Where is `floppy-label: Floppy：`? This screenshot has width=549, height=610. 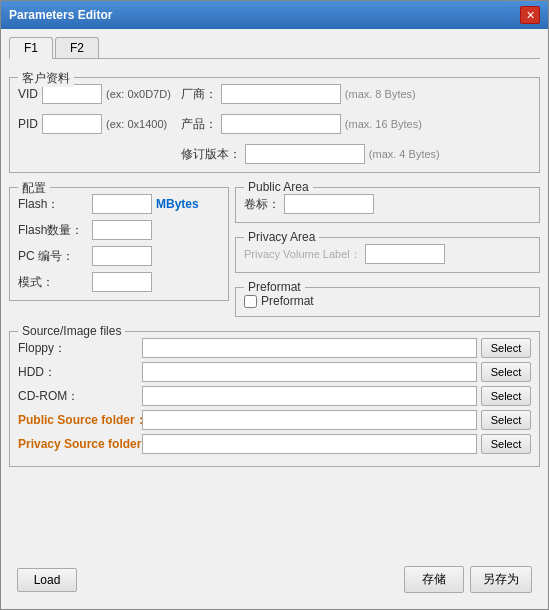 floppy-label: Floppy： is located at coordinates (78, 348).